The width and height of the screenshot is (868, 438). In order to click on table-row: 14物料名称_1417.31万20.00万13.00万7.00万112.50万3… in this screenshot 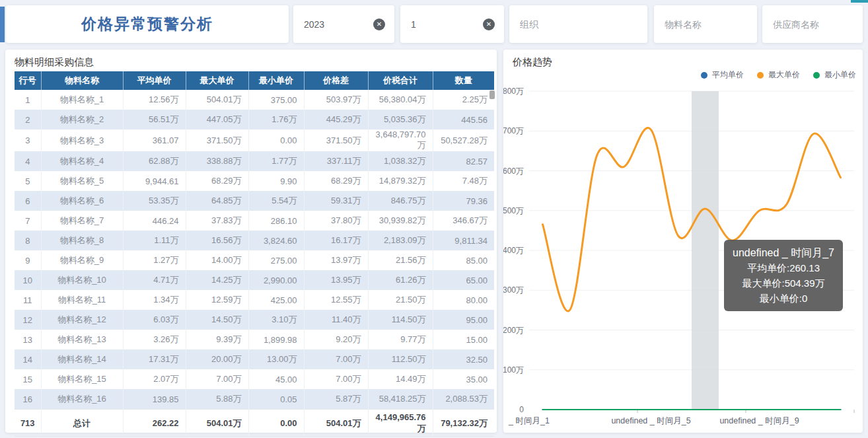, I will do `click(254, 359)`.